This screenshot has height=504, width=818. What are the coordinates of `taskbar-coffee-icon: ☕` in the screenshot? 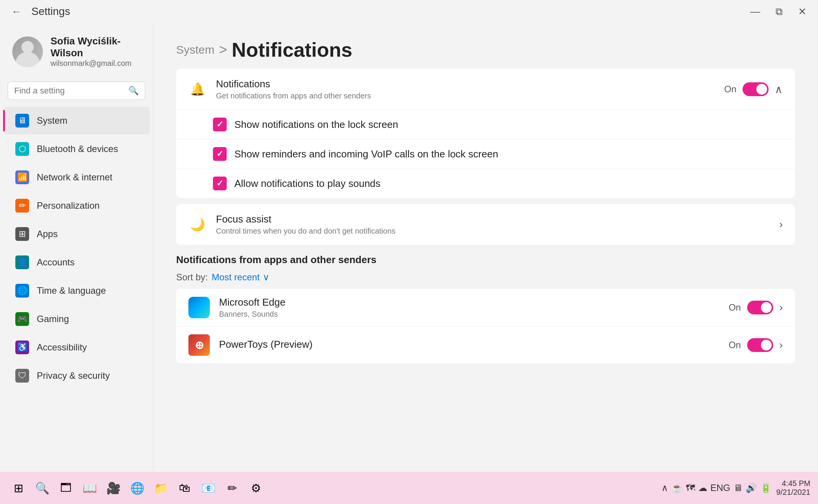 It's located at (677, 488).